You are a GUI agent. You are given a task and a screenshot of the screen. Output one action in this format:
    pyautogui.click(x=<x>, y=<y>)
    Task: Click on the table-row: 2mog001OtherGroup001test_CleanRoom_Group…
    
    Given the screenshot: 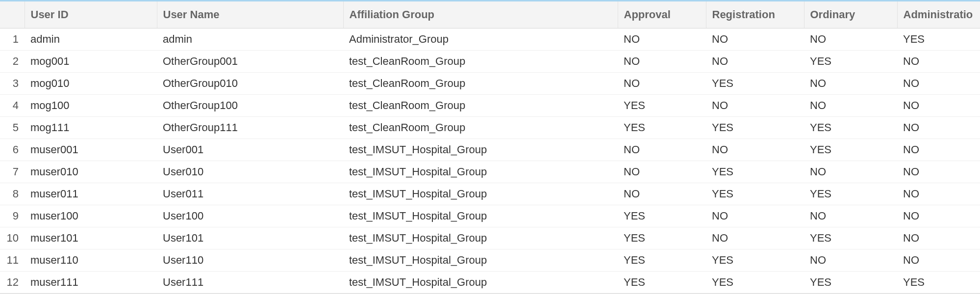 What is the action you would take?
    pyautogui.click(x=490, y=62)
    